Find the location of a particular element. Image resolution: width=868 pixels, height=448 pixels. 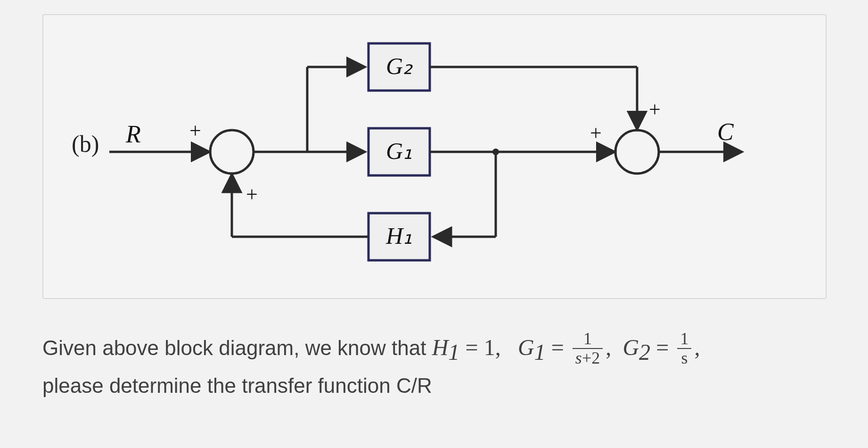

g2-var: G is located at coordinates (631, 347).